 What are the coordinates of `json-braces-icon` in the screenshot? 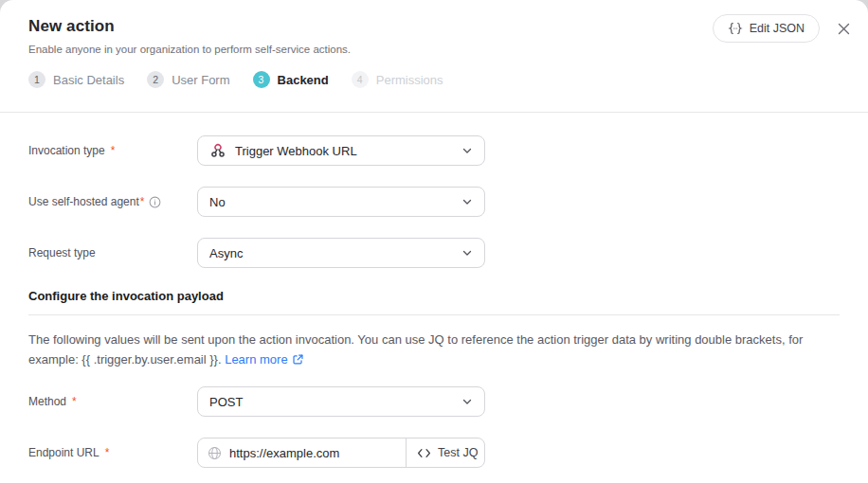 It's located at (735, 28).